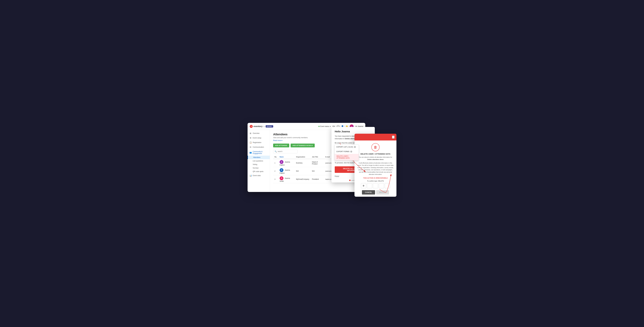  What do you see at coordinates (276, 171) in the screenshot?
I see `cell-no: 2` at bounding box center [276, 171].